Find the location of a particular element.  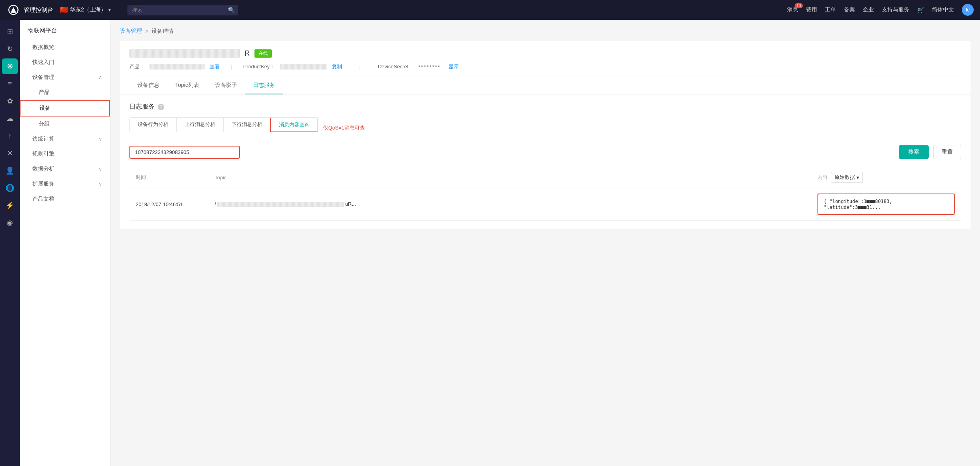

sub-tab-downlink: 下行消息分析 is located at coordinates (247, 125).